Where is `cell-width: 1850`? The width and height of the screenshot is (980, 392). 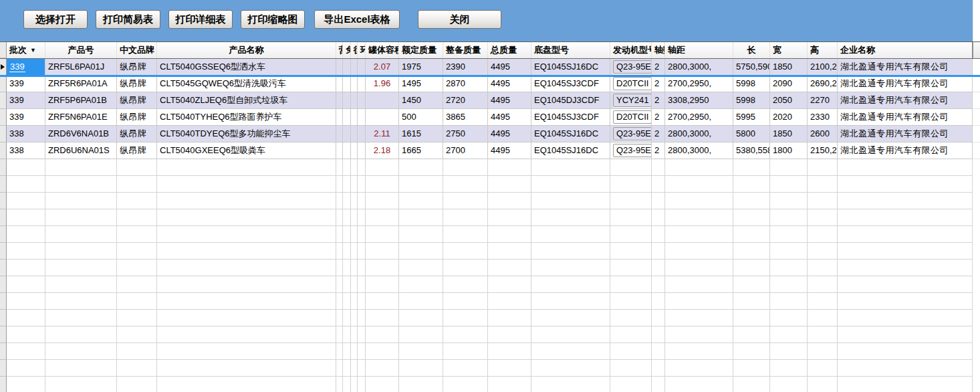
cell-width: 1850 is located at coordinates (789, 67).